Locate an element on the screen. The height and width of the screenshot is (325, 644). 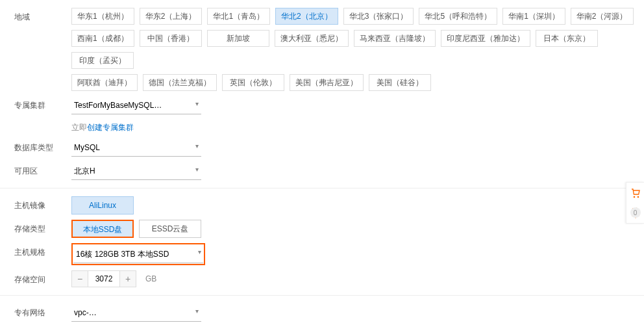
storagetype-label: 存储类型 is located at coordinates (36, 228).